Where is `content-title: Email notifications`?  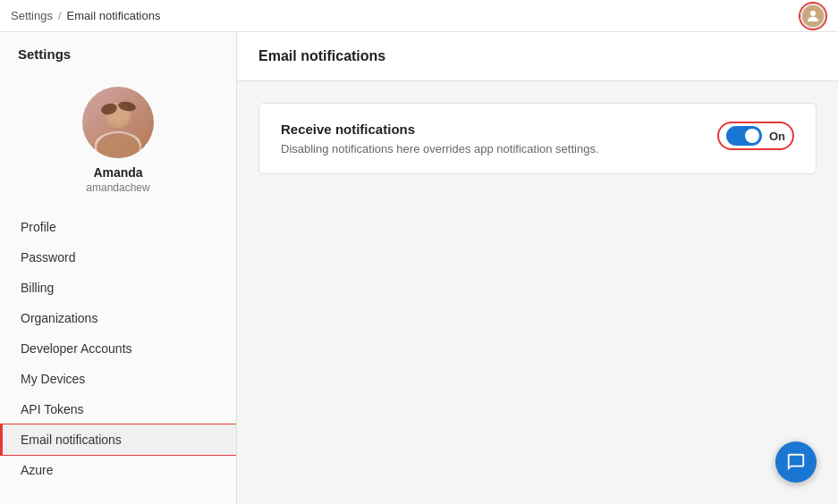 content-title: Email notifications is located at coordinates (538, 56).